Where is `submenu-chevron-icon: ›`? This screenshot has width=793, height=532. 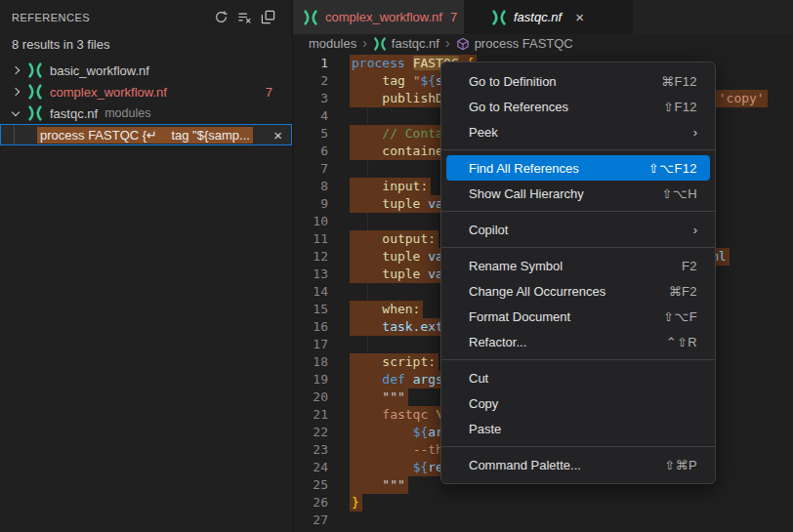
submenu-chevron-icon: › is located at coordinates (695, 133).